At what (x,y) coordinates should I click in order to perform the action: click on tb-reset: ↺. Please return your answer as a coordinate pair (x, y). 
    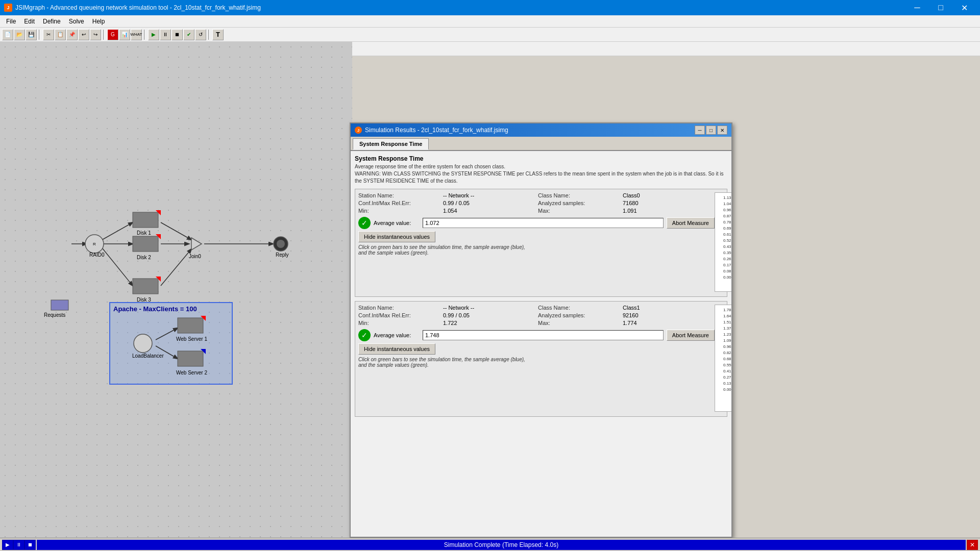
    Looking at the image, I should click on (201, 35).